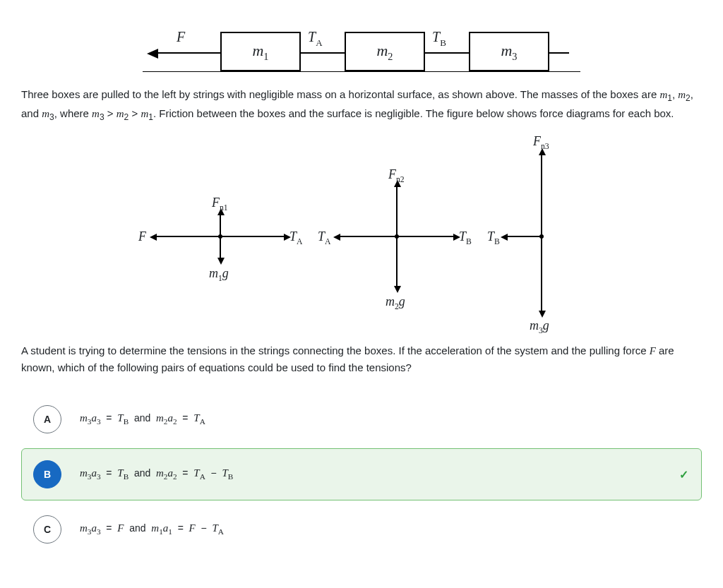 The width and height of the screenshot is (723, 588). What do you see at coordinates (315, 37) in the screenshot?
I see `label-ta: TA` at bounding box center [315, 37].